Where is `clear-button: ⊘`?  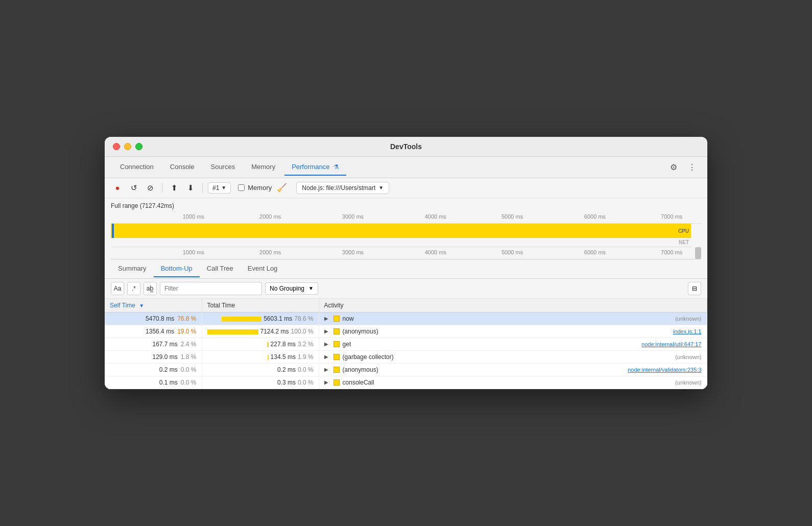
clear-button: ⊘ is located at coordinates (150, 188).